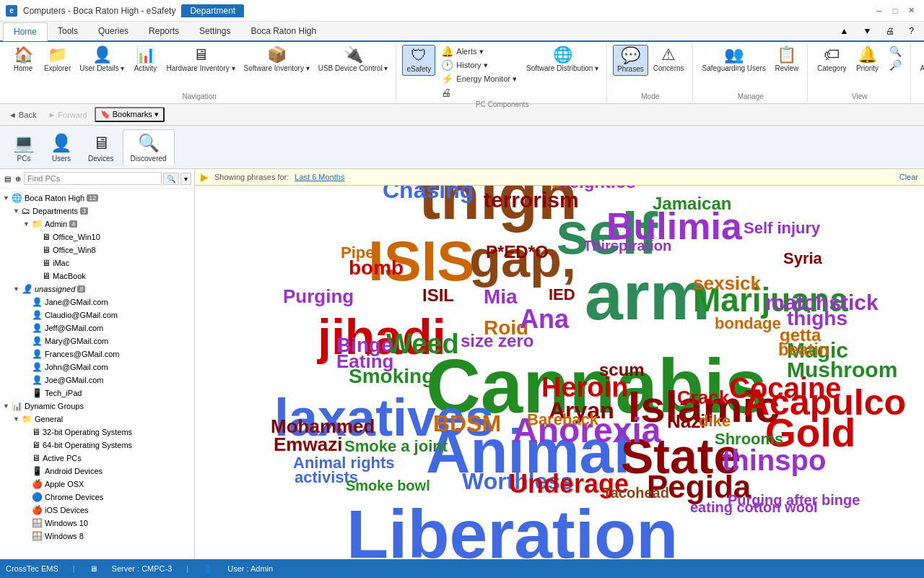  What do you see at coordinates (97, 289) in the screenshot?
I see `tree-item: ▼👤unassigned8` at bounding box center [97, 289].